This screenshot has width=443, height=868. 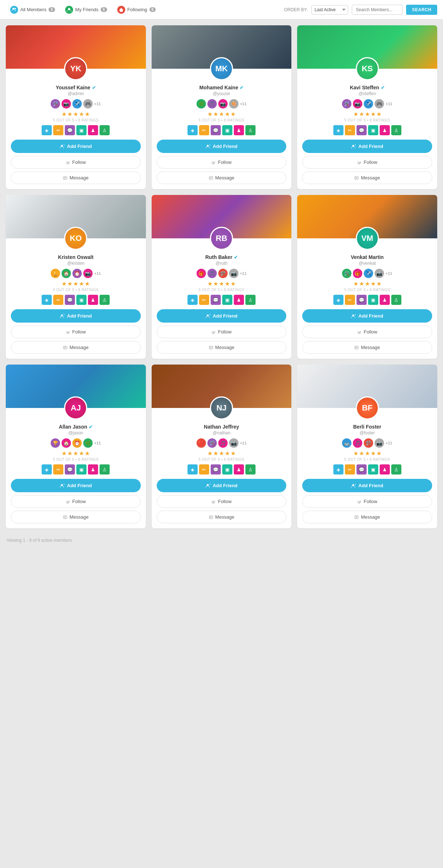 I want to click on member-badge-2: 📷, so click(x=223, y=104).